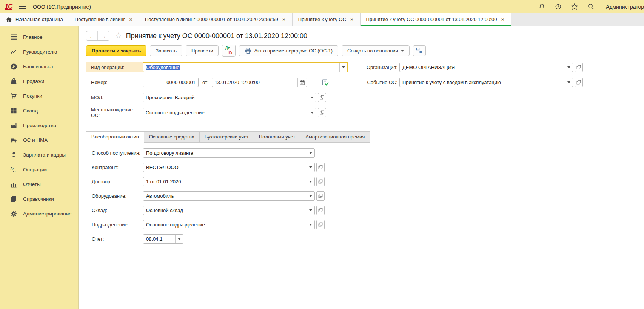 Image resolution: width=644 pixels, height=309 pixels. What do you see at coordinates (226, 97) in the screenshot?
I see `mol-input` at bounding box center [226, 97].